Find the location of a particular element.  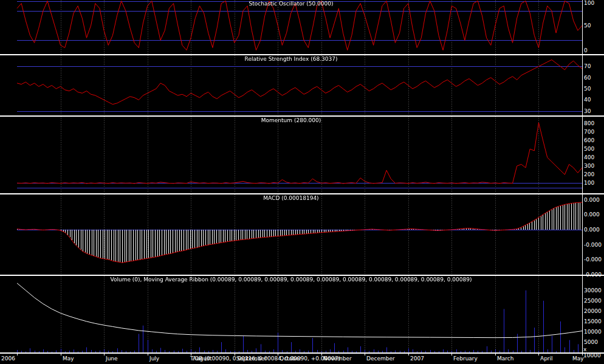

stochastic-ytick: 100 is located at coordinates (589, 3).